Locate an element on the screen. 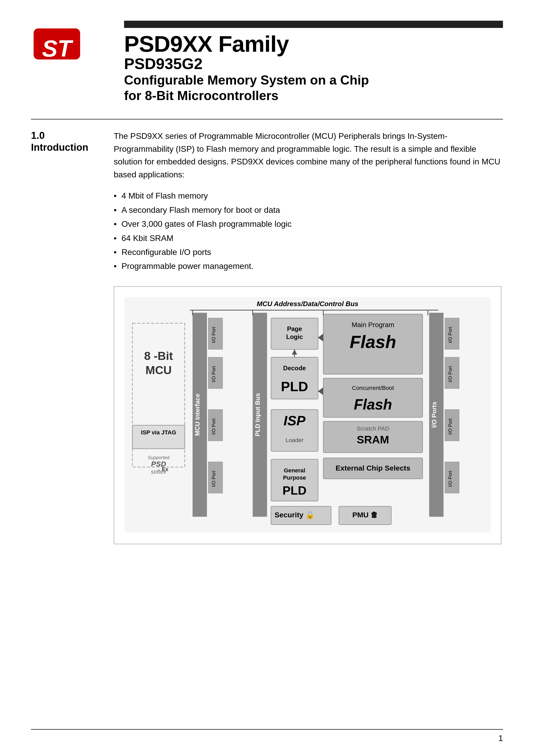  svg-text: SRAM is located at coordinates (373, 440).